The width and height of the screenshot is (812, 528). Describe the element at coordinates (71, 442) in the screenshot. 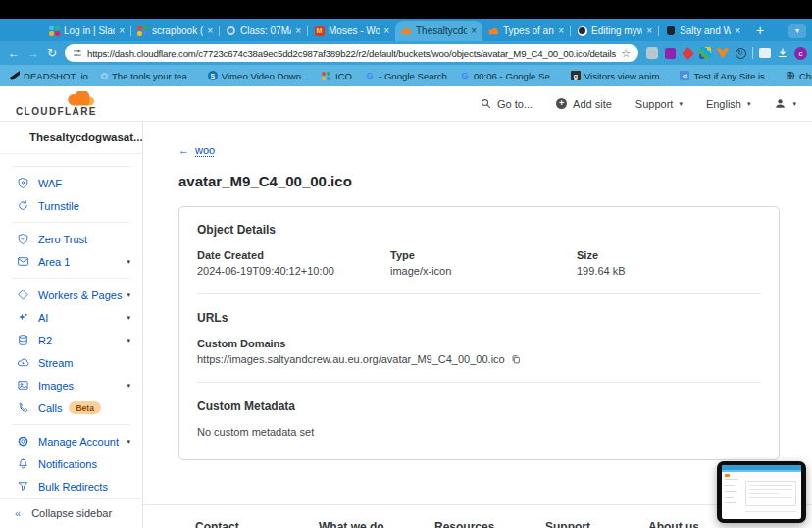

I see `sidebar-item-manage-account: Manage Account ▾` at that location.